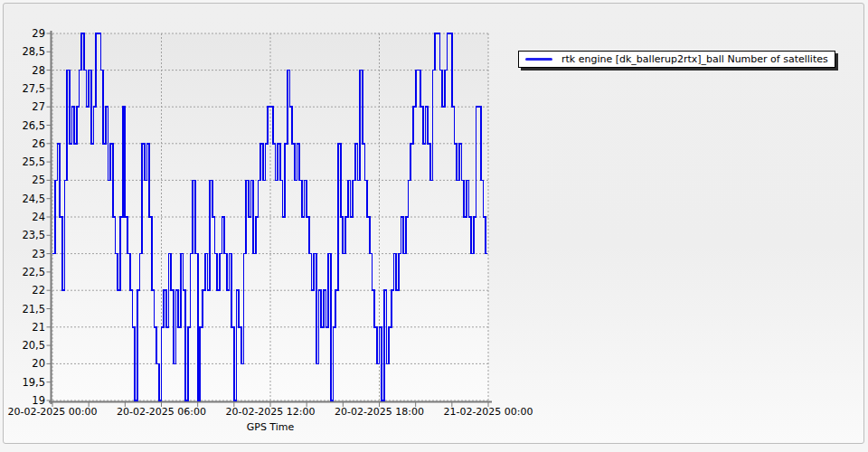 Image resolution: width=868 pixels, height=452 pixels. Describe the element at coordinates (38, 363) in the screenshot. I see `y-tick-label: 20` at that location.